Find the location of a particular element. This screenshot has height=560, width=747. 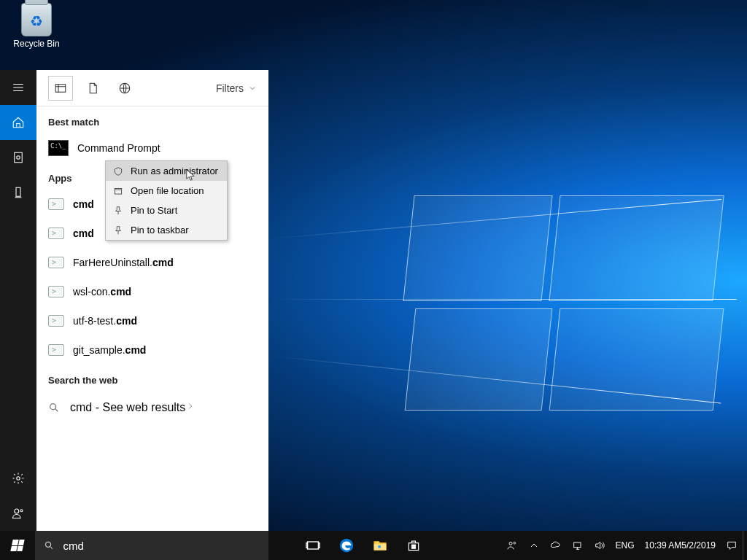

result-app-utf8test: utf-8-test.cmd is located at coordinates (152, 321).